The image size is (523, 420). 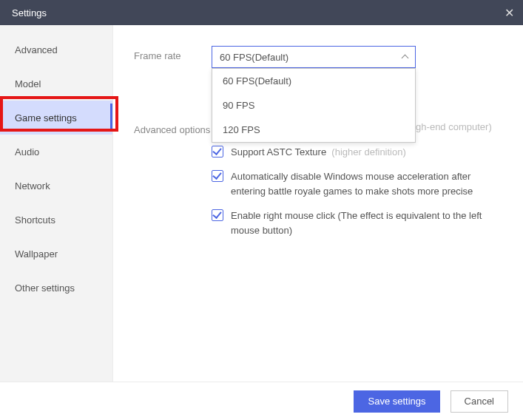 I want to click on sidebar-item-game-settings: Game settings, so click(x=56, y=118).